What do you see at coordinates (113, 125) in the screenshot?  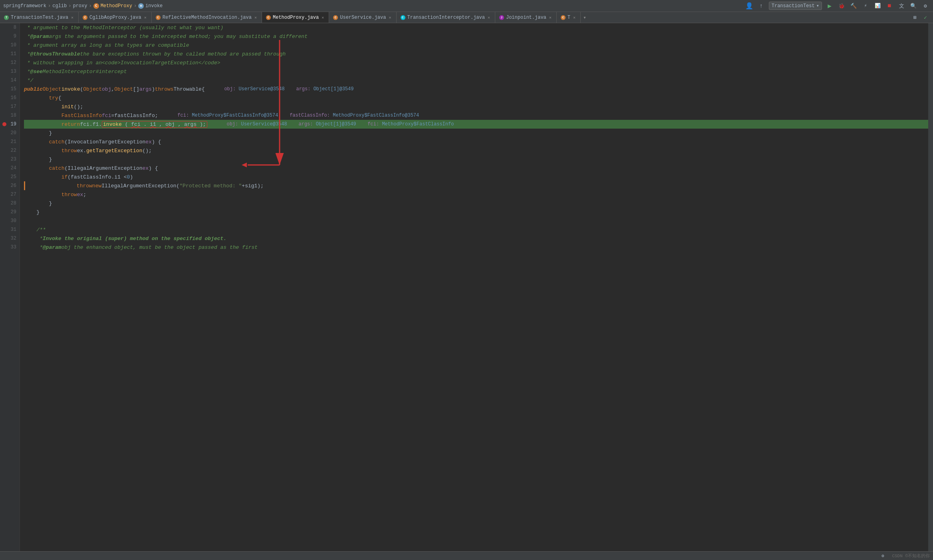 I see `method-invoke-19: invoke` at bounding box center [113, 125].